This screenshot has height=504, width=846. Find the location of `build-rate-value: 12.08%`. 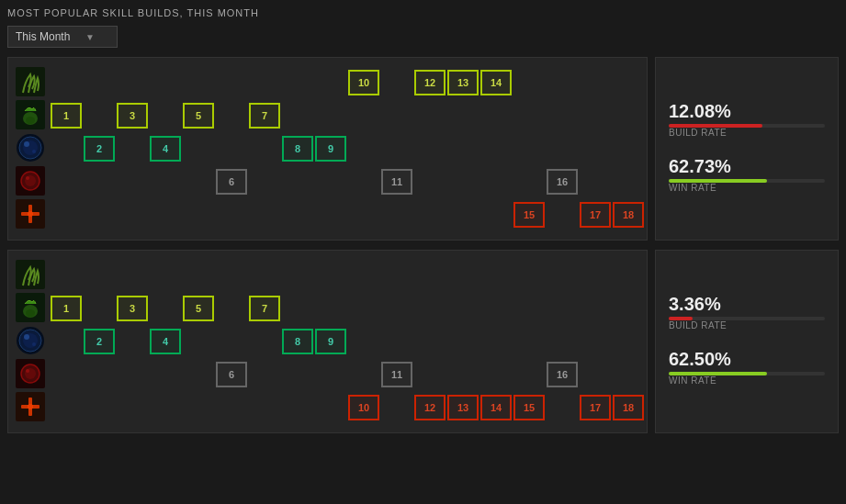

build-rate-value: 12.08% is located at coordinates (747, 112).